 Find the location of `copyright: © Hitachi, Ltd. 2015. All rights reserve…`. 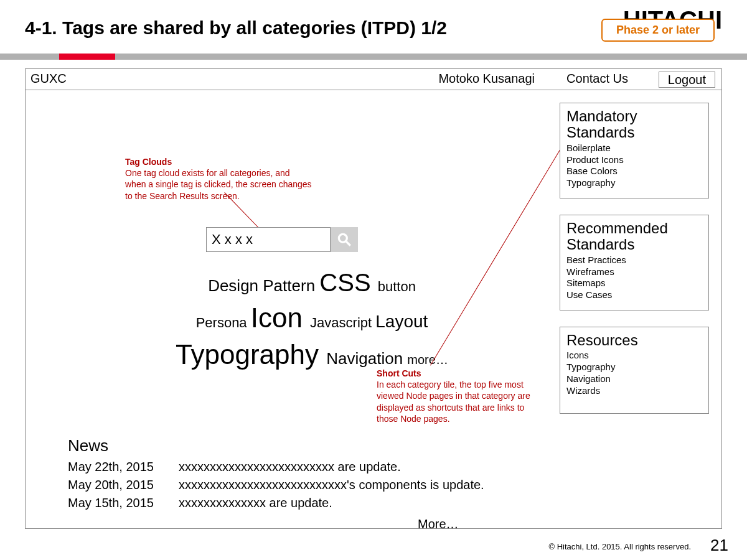

copyright: © Hitachi, Ltd. 2015. All rights reserve… is located at coordinates (620, 546).